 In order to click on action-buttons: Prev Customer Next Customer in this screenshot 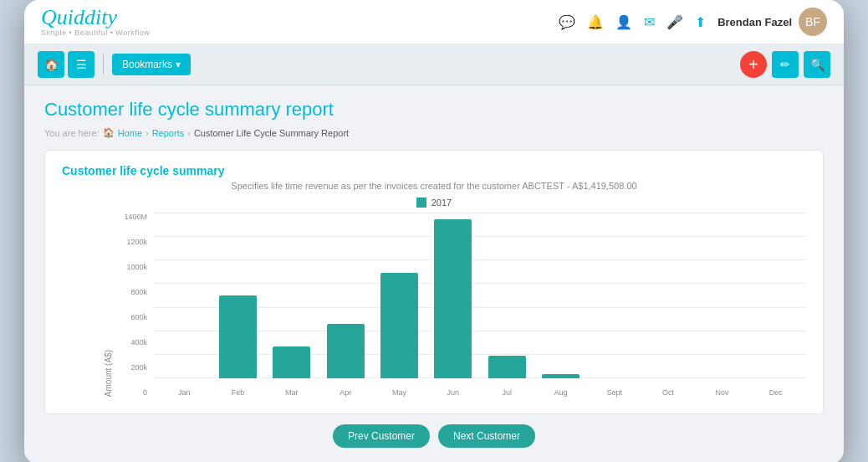, I will do `click(434, 436)`.